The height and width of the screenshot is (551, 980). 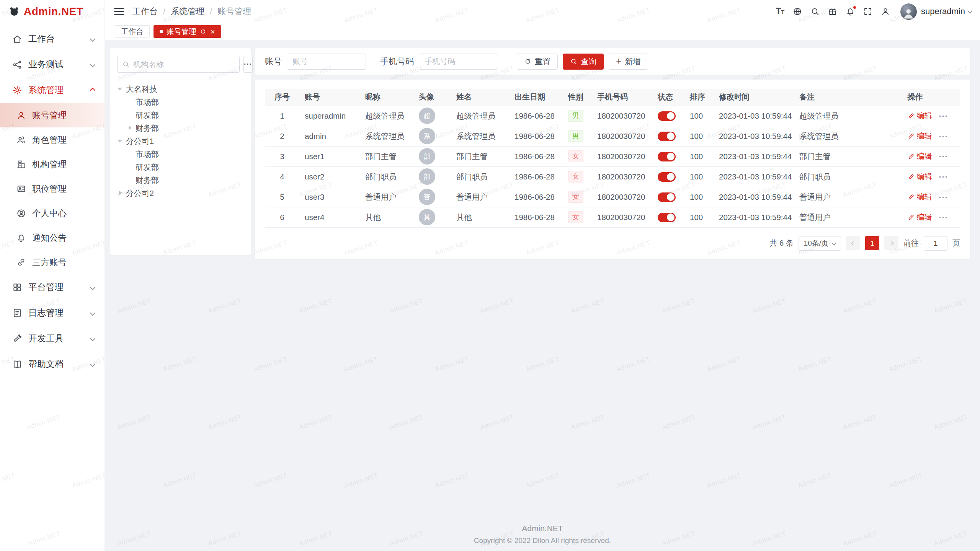 What do you see at coordinates (52, 115) in the screenshot?
I see `sidebar-subitem-account-management: 账号管理` at bounding box center [52, 115].